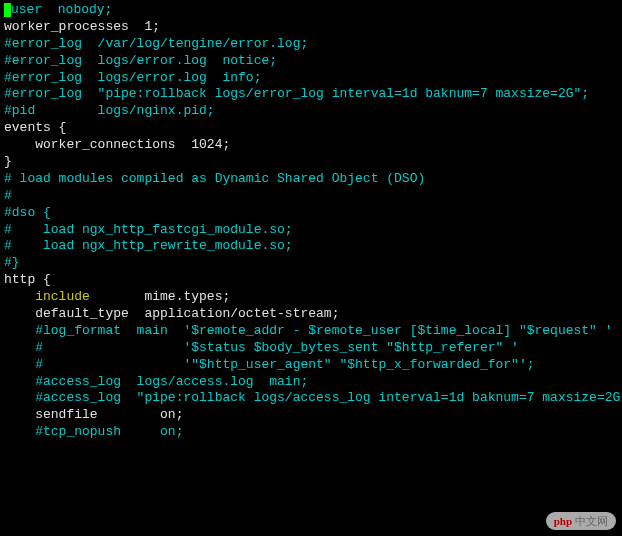 Image resolution: width=622 pixels, height=536 pixels. I want to click on code-segment: #, so click(8, 196).